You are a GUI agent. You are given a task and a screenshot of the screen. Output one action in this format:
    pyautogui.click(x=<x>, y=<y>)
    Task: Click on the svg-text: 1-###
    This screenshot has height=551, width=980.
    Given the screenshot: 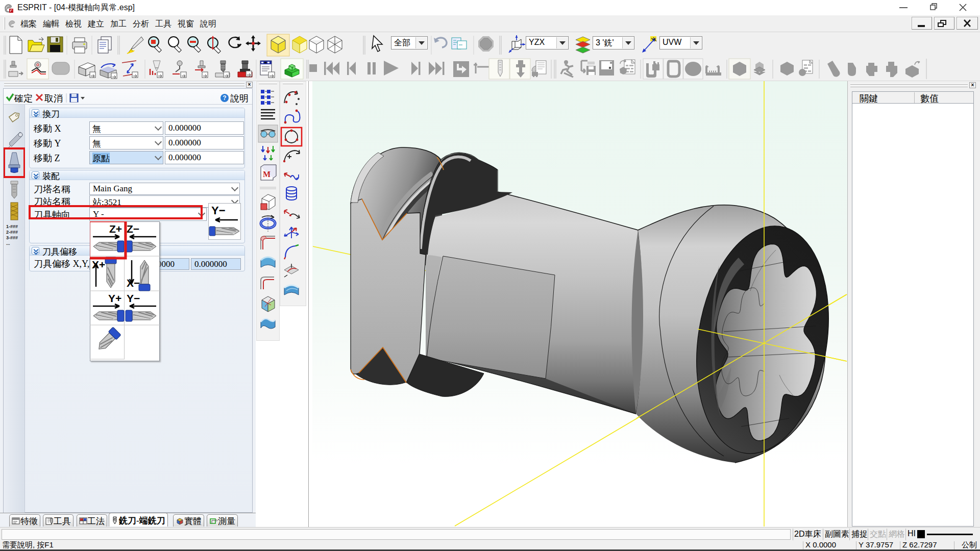 What is the action you would take?
    pyautogui.click(x=12, y=227)
    